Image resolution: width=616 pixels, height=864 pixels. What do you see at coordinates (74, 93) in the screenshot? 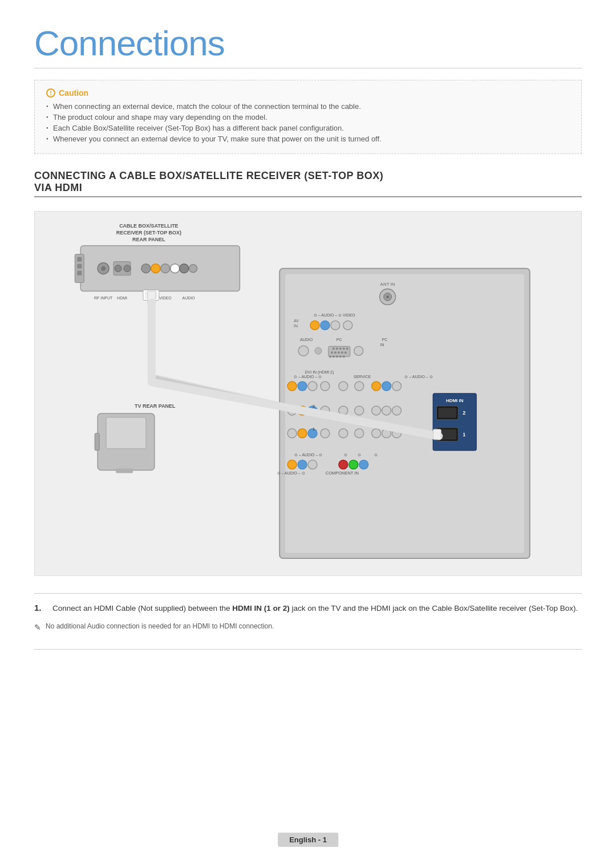
I see `caution-label: Caution` at bounding box center [74, 93].